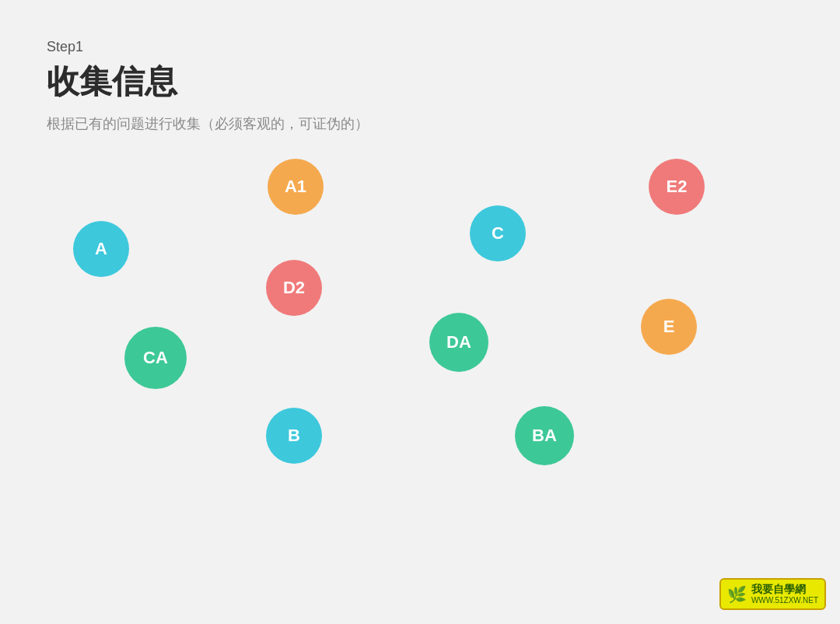 Image resolution: width=840 pixels, height=624 pixels. What do you see at coordinates (294, 288) in the screenshot?
I see `node-D2: D2` at bounding box center [294, 288].